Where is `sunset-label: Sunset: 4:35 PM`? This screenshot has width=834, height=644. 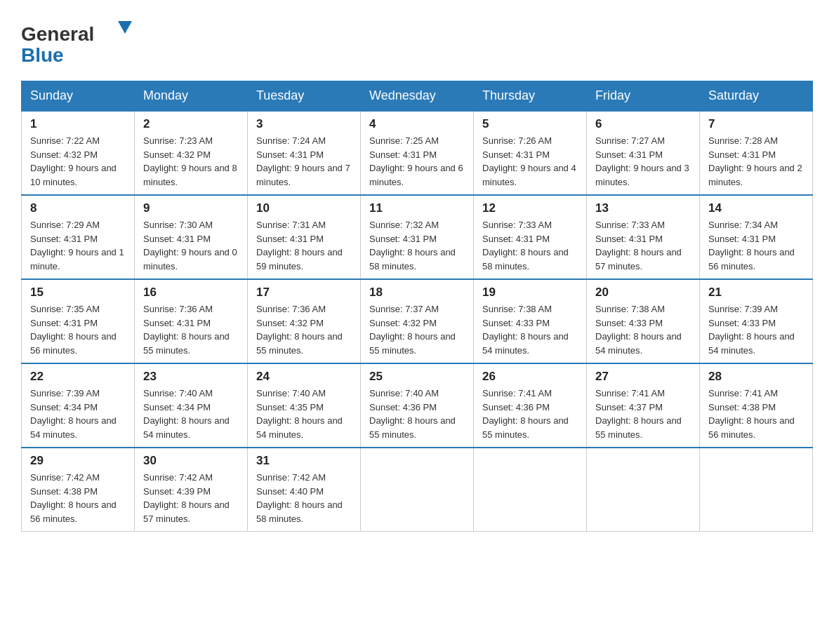 sunset-label: Sunset: 4:35 PM is located at coordinates (290, 407).